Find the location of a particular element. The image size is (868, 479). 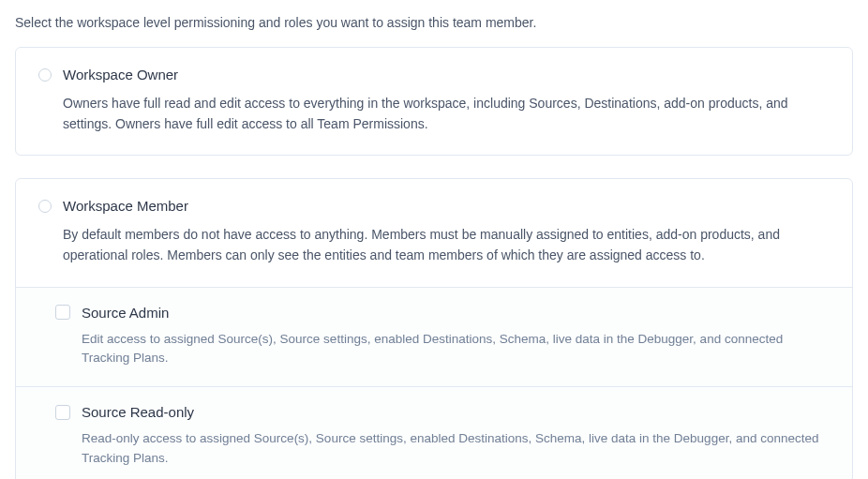

workspace-member-radio is located at coordinates (45, 206).